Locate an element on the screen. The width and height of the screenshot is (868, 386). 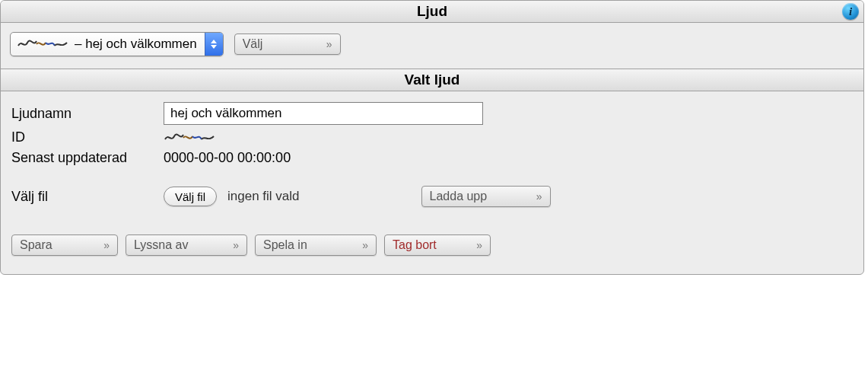
upload-button: Ladda upp » is located at coordinates (486, 196).